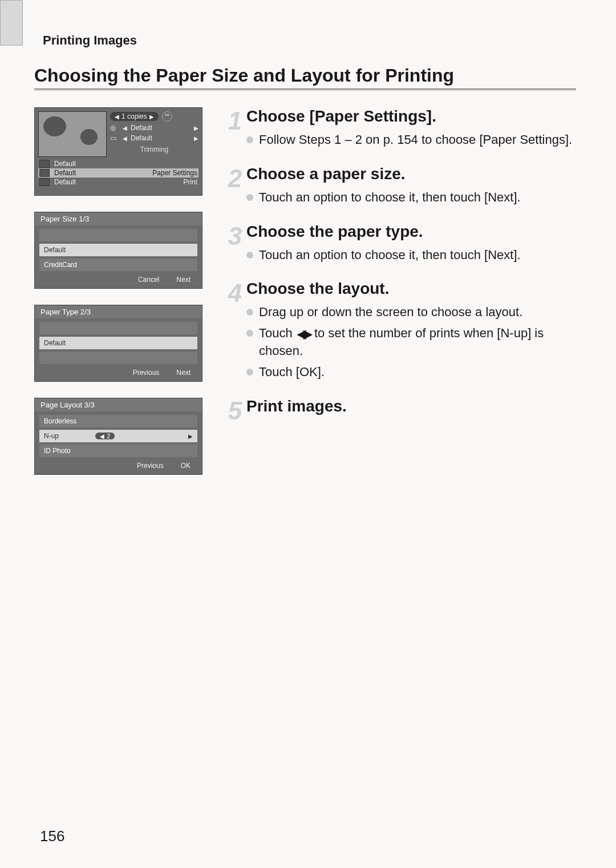  Describe the element at coordinates (309, 41) in the screenshot. I see `chapter-label: Printing Images` at that location.